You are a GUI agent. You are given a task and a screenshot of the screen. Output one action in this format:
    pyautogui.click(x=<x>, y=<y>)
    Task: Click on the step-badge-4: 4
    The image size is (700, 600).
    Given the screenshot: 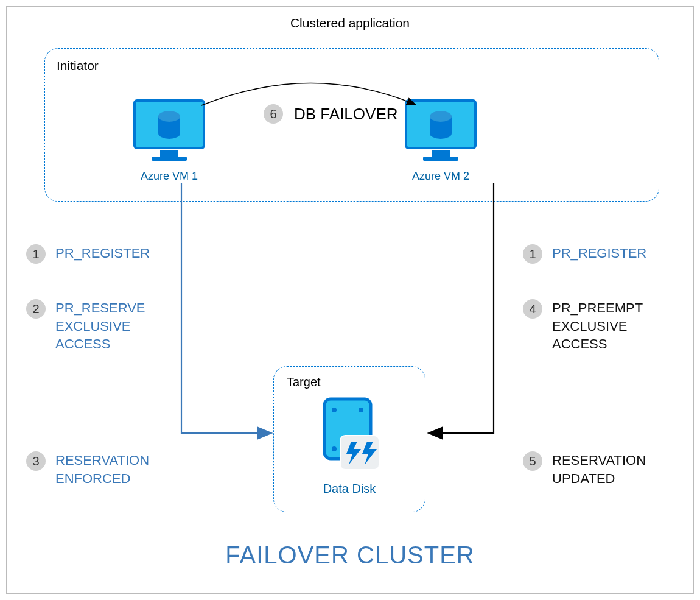 What is the action you would take?
    pyautogui.click(x=533, y=309)
    